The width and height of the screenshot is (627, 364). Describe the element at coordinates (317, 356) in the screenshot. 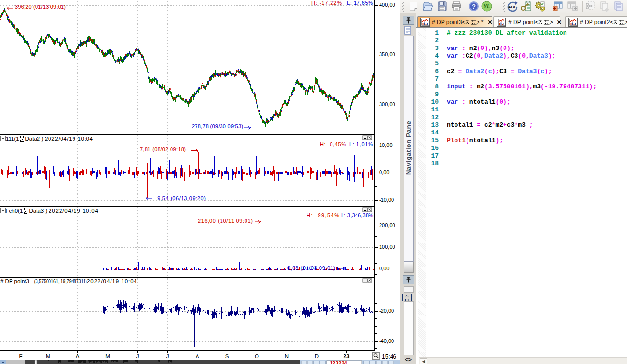

I see `svg-text: D` at that location.